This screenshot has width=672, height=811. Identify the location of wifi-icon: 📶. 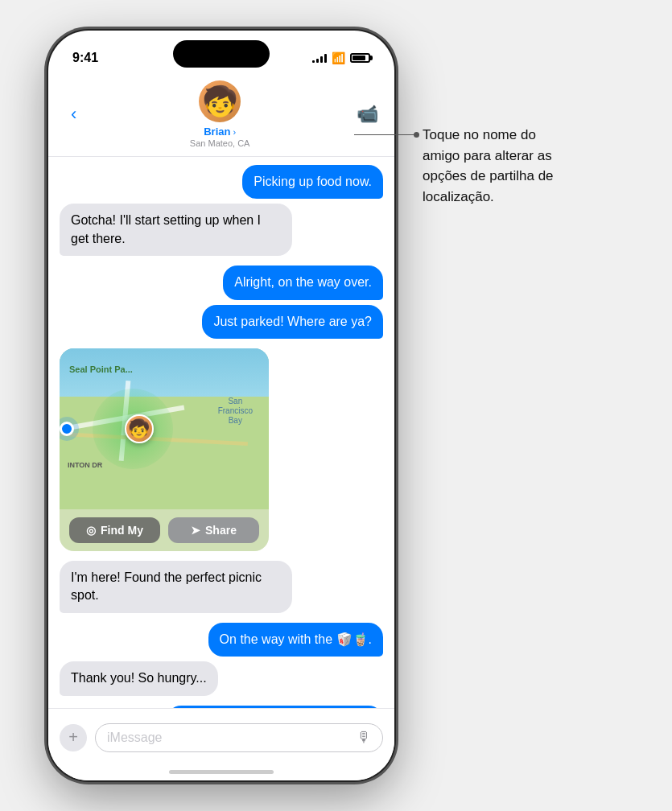
(338, 58).